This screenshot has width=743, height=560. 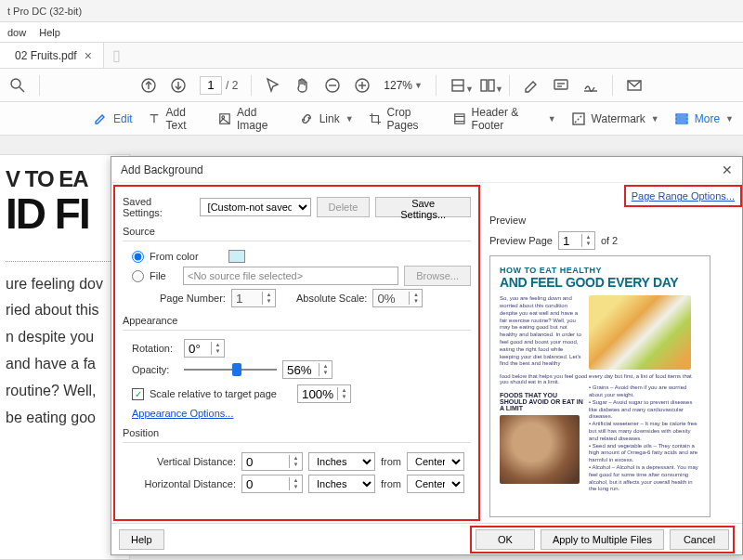 I want to click on rotation-label: Rotation:, so click(x=155, y=348).